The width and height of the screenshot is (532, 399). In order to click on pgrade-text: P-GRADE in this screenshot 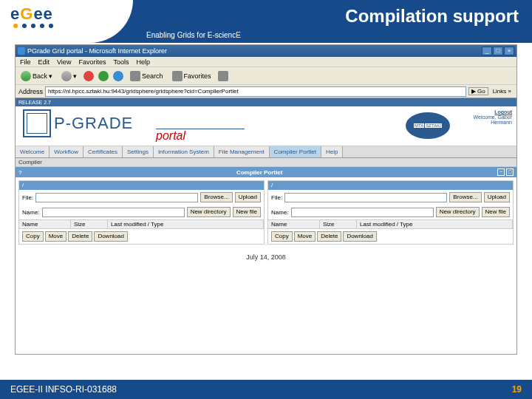, I will do `click(93, 123)`.